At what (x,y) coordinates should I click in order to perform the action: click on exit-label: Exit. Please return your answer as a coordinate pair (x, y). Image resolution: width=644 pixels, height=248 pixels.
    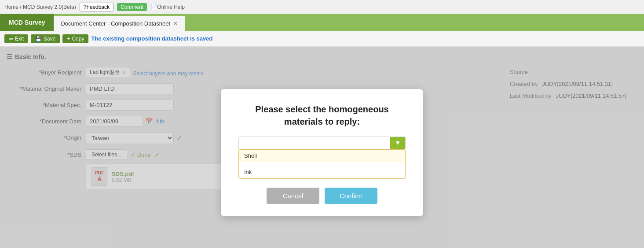
    Looking at the image, I should click on (19, 39).